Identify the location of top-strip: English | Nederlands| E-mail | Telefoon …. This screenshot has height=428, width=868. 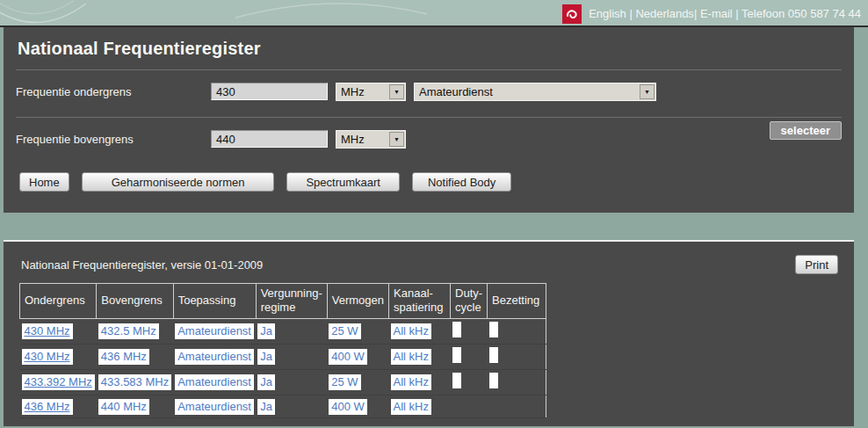
(434, 14).